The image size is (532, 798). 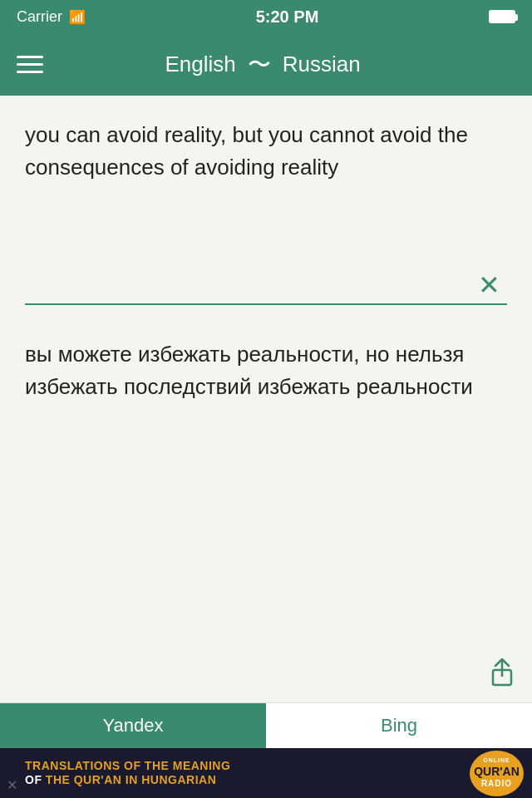 What do you see at coordinates (322, 65) in the screenshot?
I see `target-language: Russian` at bounding box center [322, 65].